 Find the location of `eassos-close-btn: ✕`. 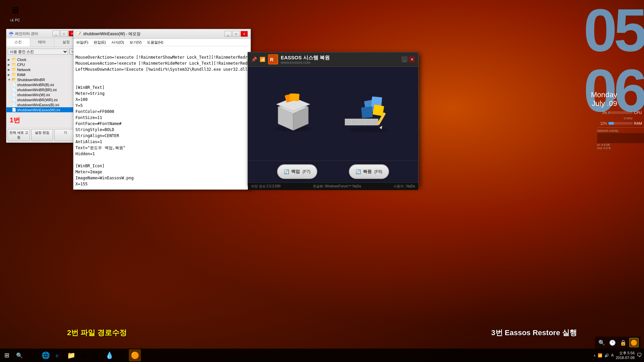

eassos-close-btn: ✕ is located at coordinates (412, 59).